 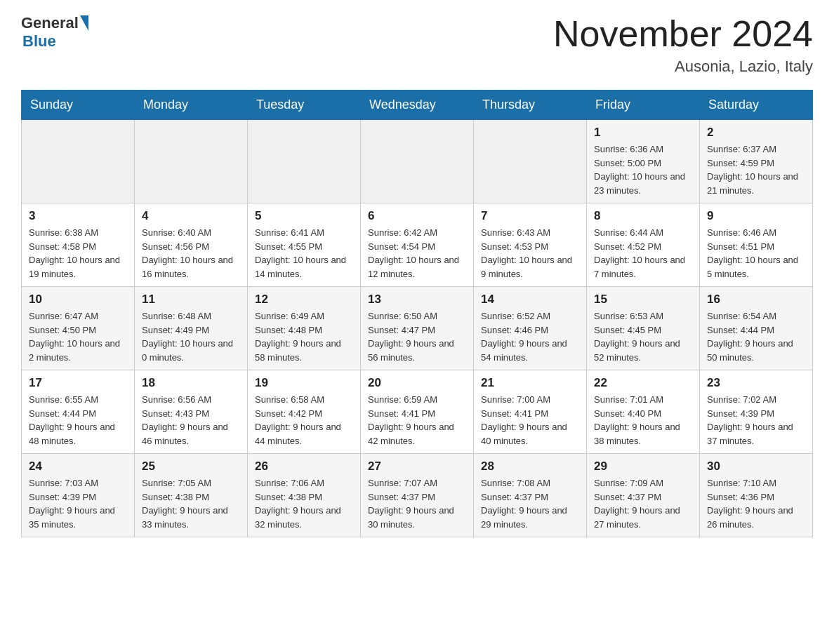 I want to click on day-info: Sunrise: 6:43 AMSunset: 4:53 PMDaylight:…, so click(x=530, y=253).